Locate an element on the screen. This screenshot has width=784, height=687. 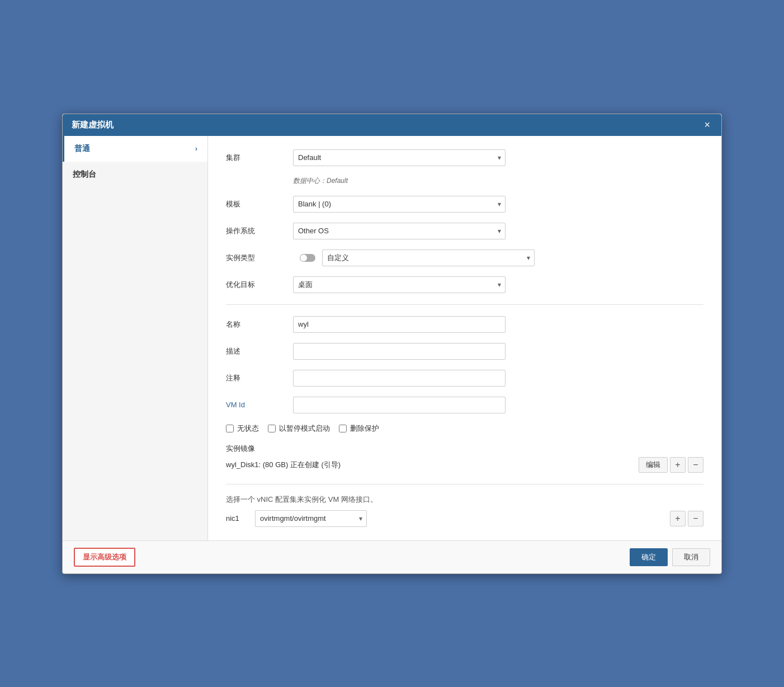
comment-input is located at coordinates (399, 378).